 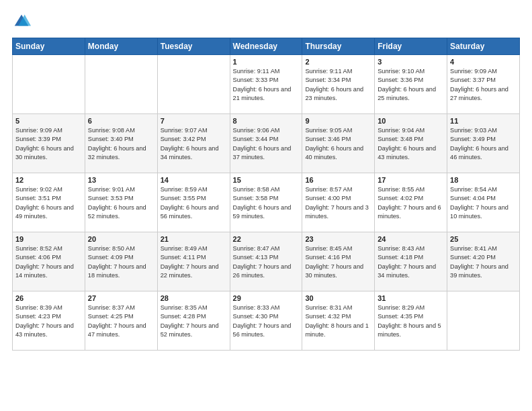 I want to click on calendar-week-row: 12Sunrise: 9:02 AM Sunset: 3:51 PM Dayli…, so click(x=266, y=203).